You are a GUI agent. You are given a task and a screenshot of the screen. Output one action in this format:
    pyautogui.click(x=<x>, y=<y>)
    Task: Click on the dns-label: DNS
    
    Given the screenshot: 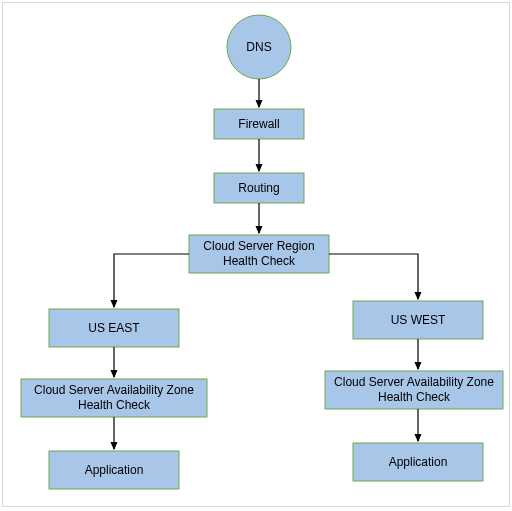 What is the action you would take?
    pyautogui.click(x=259, y=47)
    